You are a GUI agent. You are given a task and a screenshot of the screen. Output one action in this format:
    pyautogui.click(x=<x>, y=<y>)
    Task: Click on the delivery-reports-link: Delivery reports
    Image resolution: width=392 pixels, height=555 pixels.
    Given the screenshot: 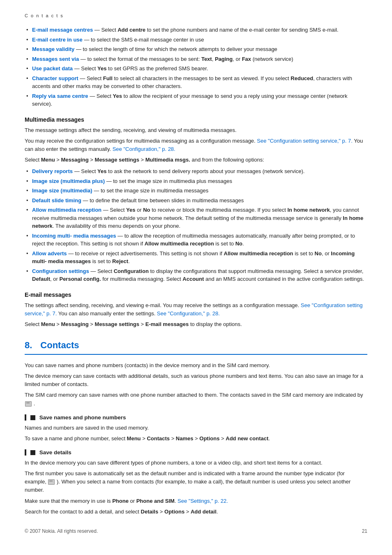 What is the action you would take?
    pyautogui.click(x=53, y=171)
    